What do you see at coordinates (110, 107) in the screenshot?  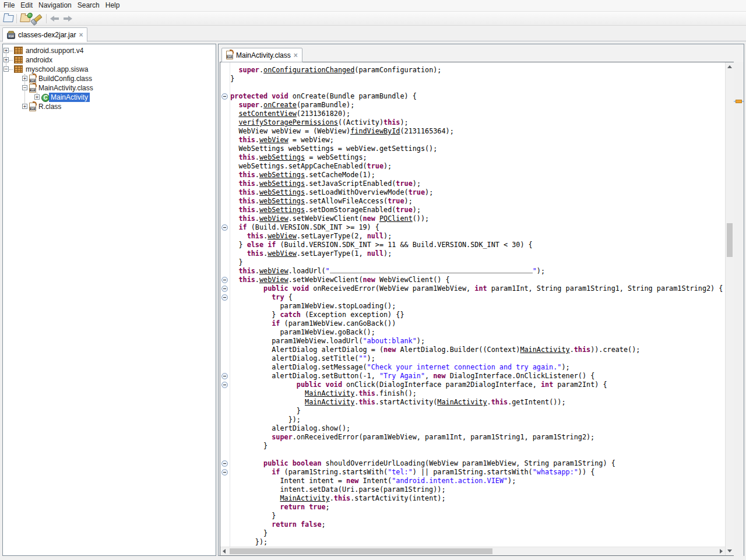 I see `tree-item-r-class: +010R.class` at bounding box center [110, 107].